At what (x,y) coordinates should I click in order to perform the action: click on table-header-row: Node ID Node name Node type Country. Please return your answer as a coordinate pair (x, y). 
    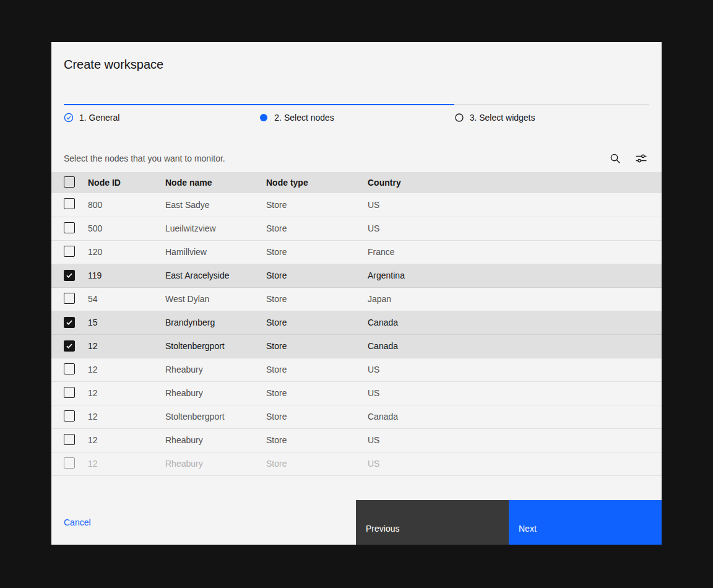
    Looking at the image, I should click on (356, 183).